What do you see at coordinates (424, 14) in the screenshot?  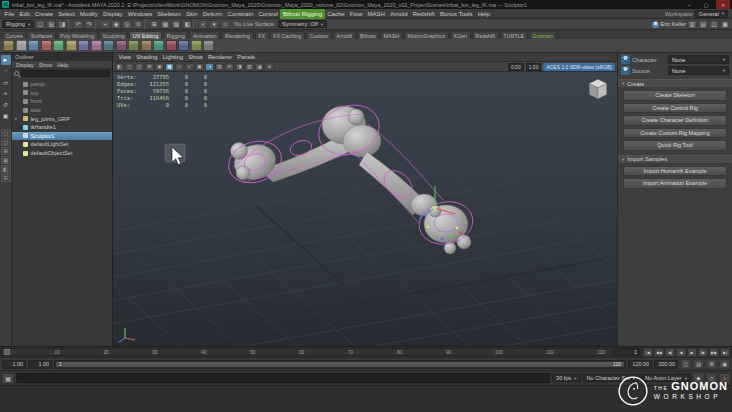 I see `menu-item: Redshift` at bounding box center [424, 14].